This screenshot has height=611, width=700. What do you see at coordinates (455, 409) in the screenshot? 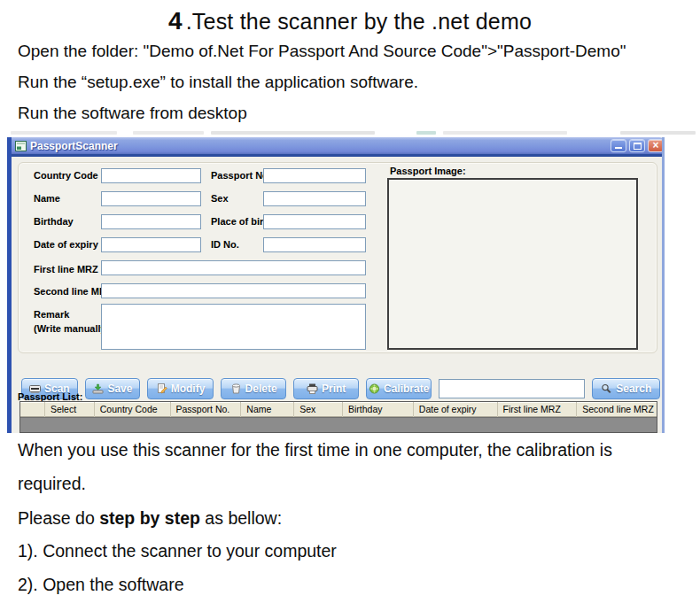
I see `column-header-date-of-expiry: Date of expiry` at bounding box center [455, 409].